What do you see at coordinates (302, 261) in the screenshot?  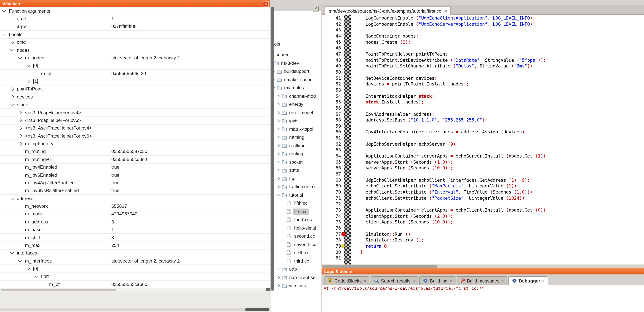 I see `tree-item-third-cc: third.cc` at bounding box center [302, 261].